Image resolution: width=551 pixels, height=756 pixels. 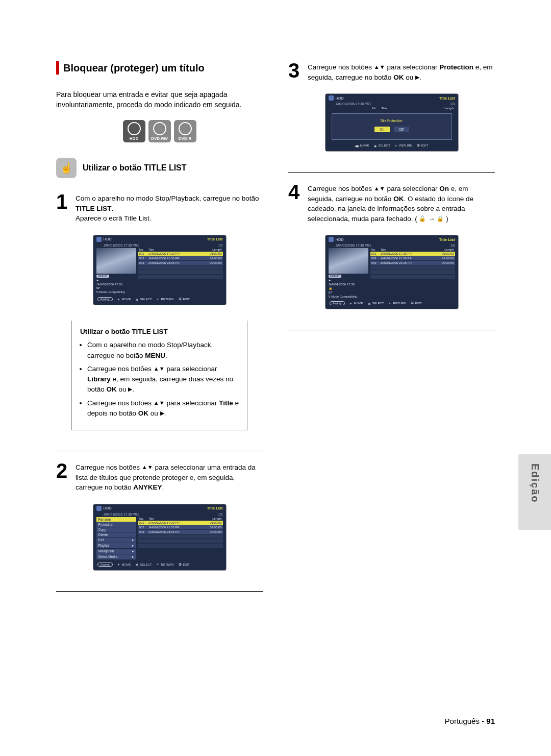 I want to click on section-title-row: Bloquear (proteger) um título, so click(x=159, y=68).